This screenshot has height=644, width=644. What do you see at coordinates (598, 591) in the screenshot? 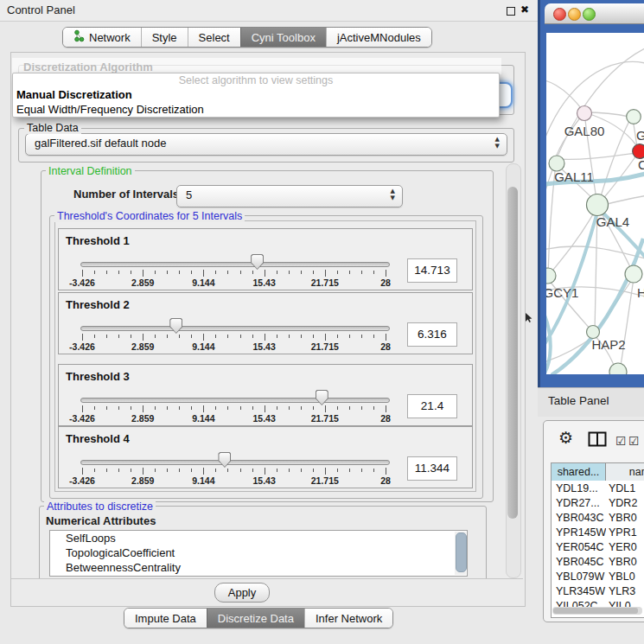
I see `table-row: YLR345WYLR3` at bounding box center [598, 591].